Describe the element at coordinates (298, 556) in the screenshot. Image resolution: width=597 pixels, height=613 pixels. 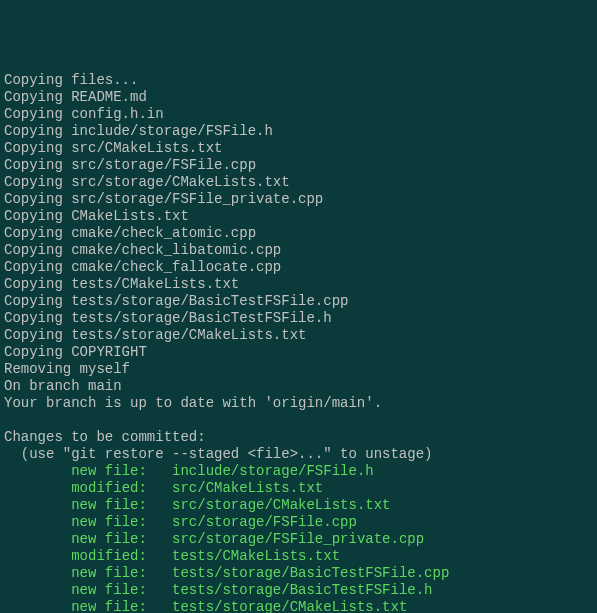
I see `terminal-line: modified: tests/CMakeLists.txt` at that location.